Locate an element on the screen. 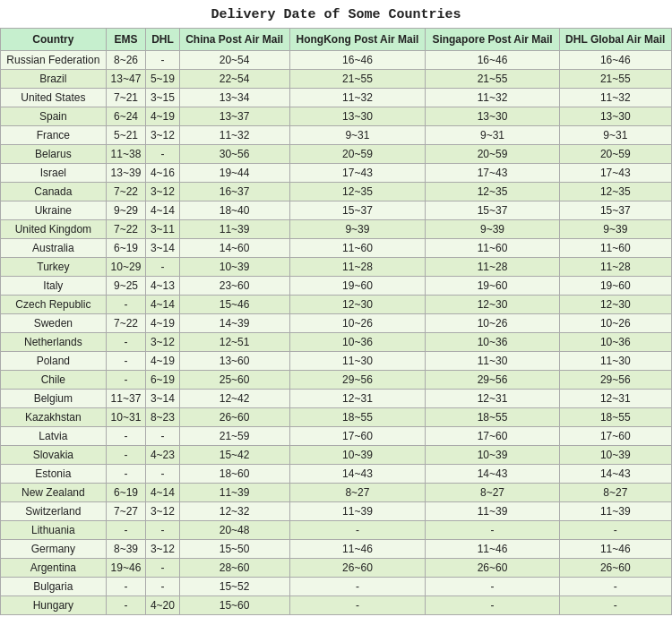  data-cell: 12~51 is located at coordinates (235, 342).